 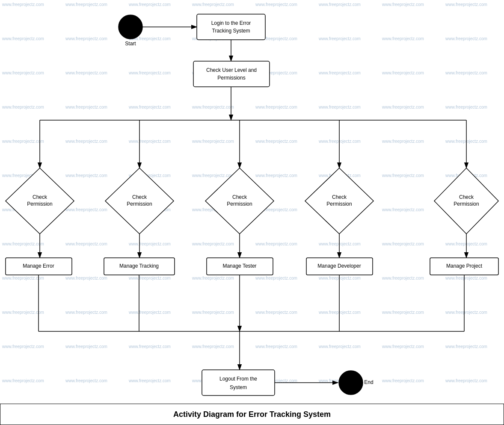 What do you see at coordinates (231, 23) in the screenshot?
I see `login-text-1: Login to the Error` at bounding box center [231, 23].